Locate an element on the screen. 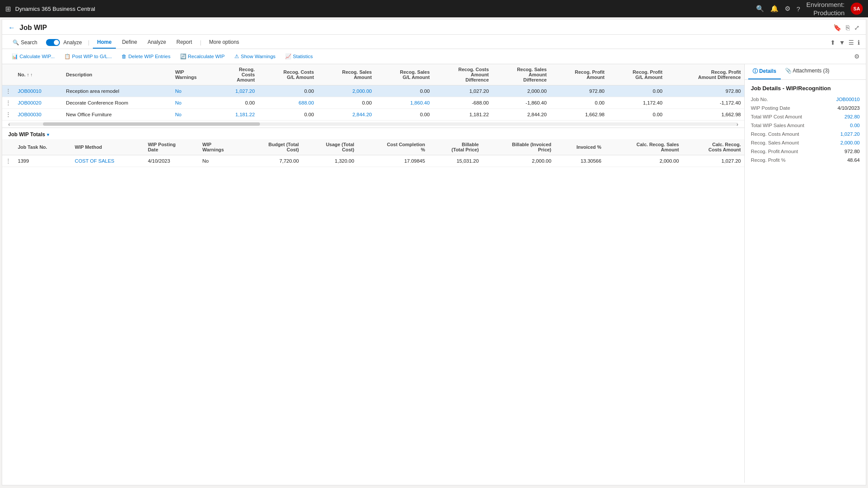  cell-recog_profit_diff: 972.80 is located at coordinates (705, 91).